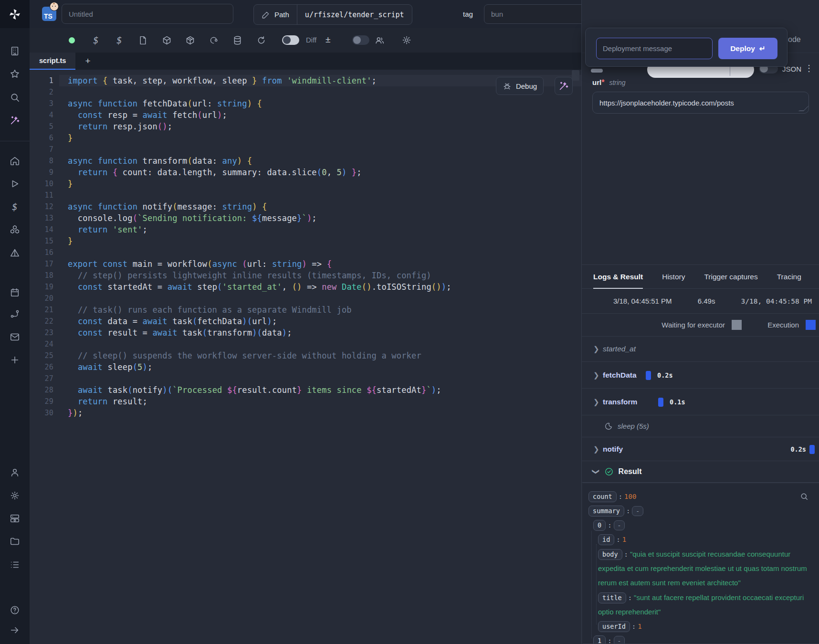  What do you see at coordinates (541, 14) in the screenshot?
I see `tag-input: bun` at bounding box center [541, 14].